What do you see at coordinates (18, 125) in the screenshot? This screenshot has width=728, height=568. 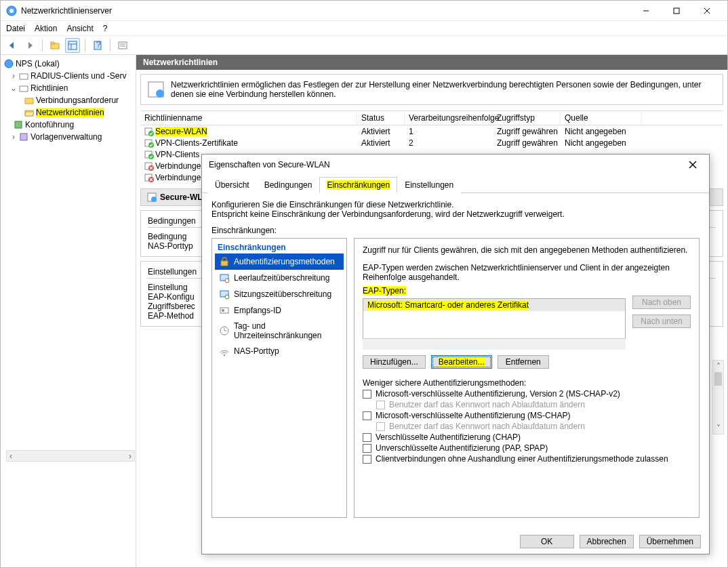 I see `accounting-icon` at bounding box center [18, 125].